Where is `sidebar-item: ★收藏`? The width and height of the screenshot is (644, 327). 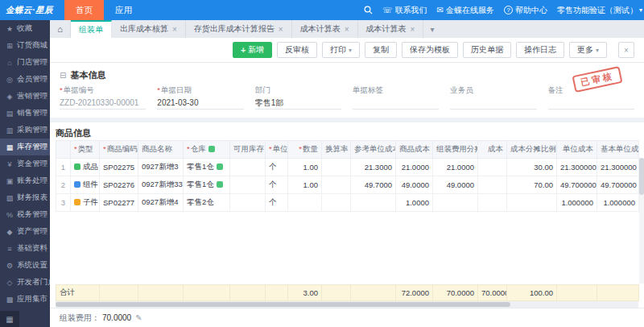 sidebar-item: ★收藏 is located at coordinates (25, 29).